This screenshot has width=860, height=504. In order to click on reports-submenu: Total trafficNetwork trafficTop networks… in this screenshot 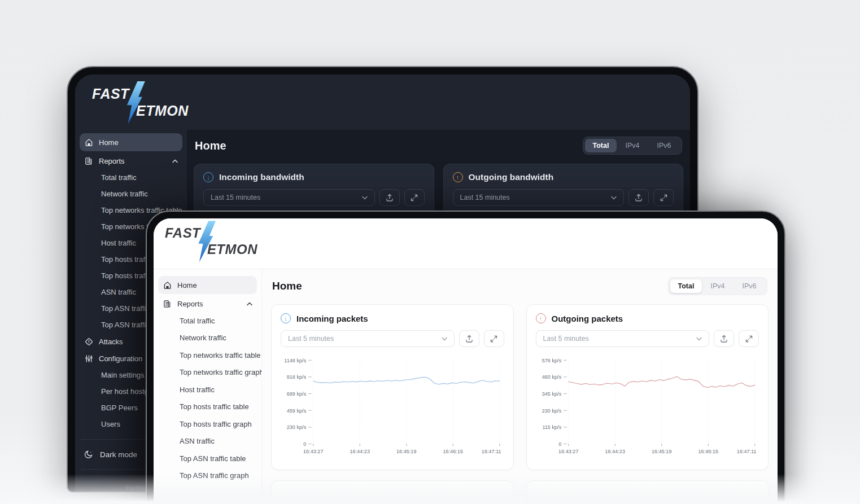, I will do `click(208, 398)`.